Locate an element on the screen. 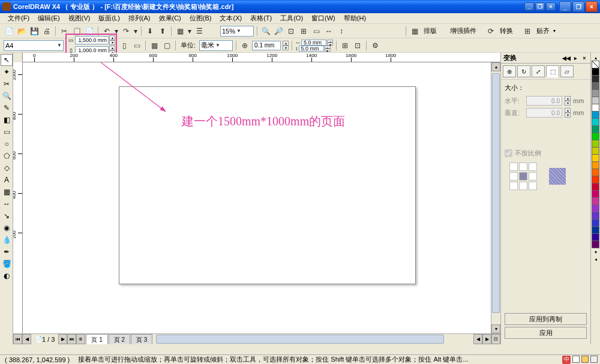  app-launcher-dropdown: ▾ is located at coordinates (190, 31).